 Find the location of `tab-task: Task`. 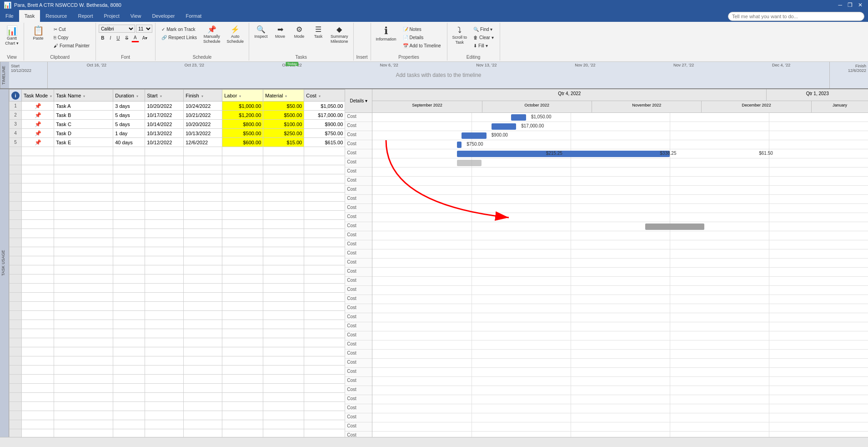

tab-task: Task is located at coordinates (30, 16).